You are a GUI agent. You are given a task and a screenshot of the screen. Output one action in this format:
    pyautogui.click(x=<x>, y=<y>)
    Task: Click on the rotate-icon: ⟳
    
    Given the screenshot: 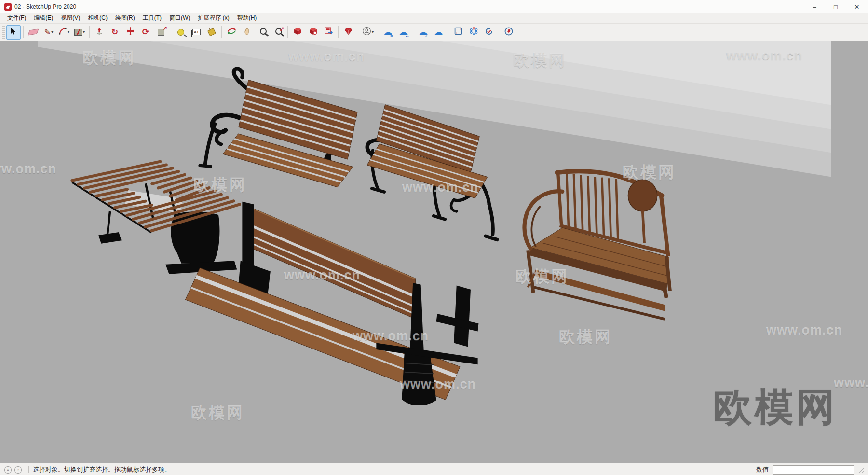 What is the action you would take?
    pyautogui.click(x=146, y=32)
    